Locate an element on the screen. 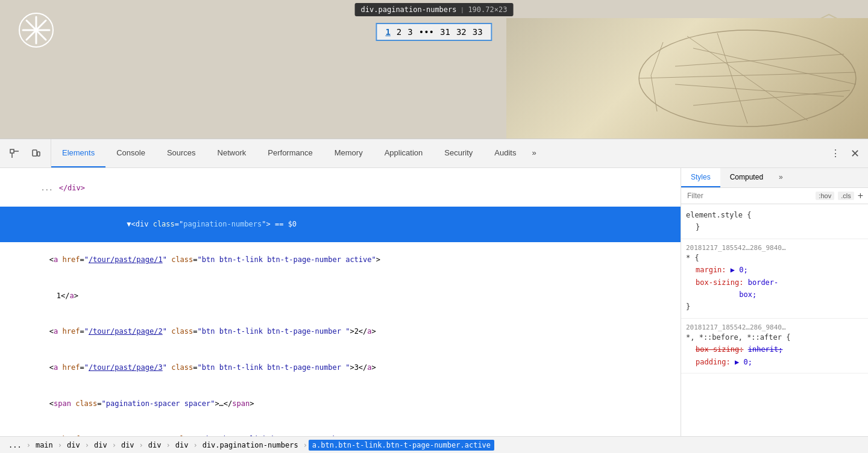  html-line-selected: ▼<div class="pagination-numbers"> == $0 is located at coordinates (340, 225).